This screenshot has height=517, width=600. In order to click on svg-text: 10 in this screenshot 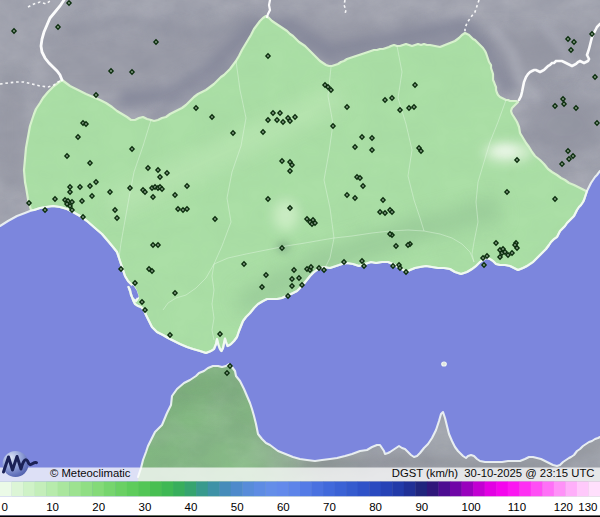, I will do `click(52, 507)`.